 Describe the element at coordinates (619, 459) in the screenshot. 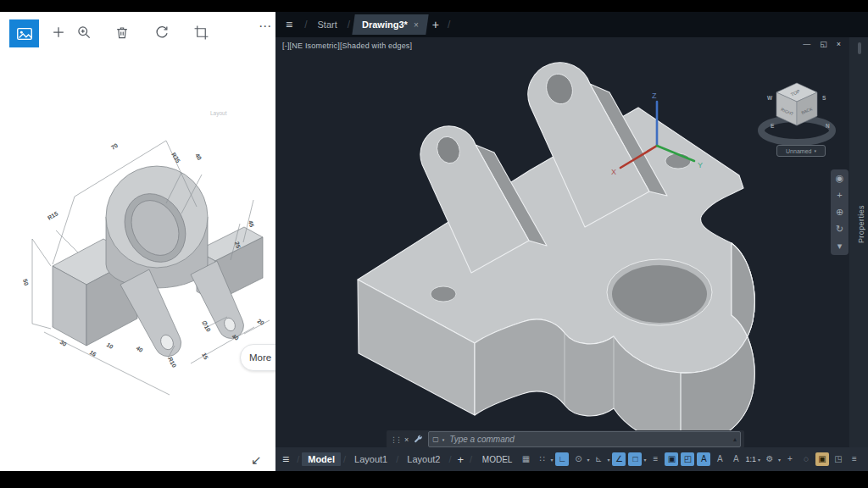

I see `object-snap-tracking-toggle: ∠` at that location.